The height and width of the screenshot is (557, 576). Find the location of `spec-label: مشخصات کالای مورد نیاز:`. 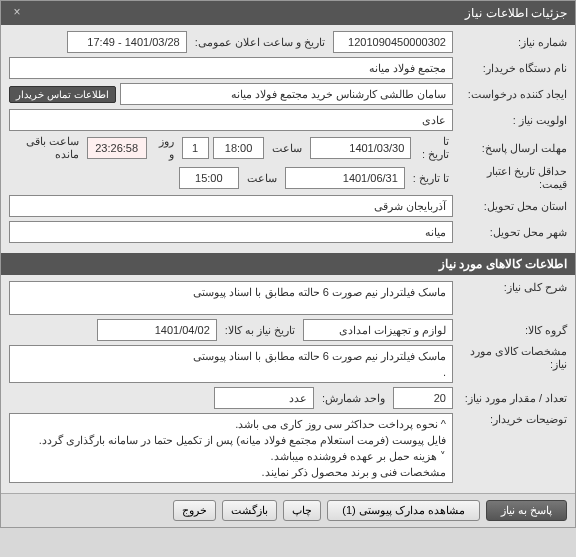

spec-label: مشخصات کالای مورد نیاز: is located at coordinates (512, 358).